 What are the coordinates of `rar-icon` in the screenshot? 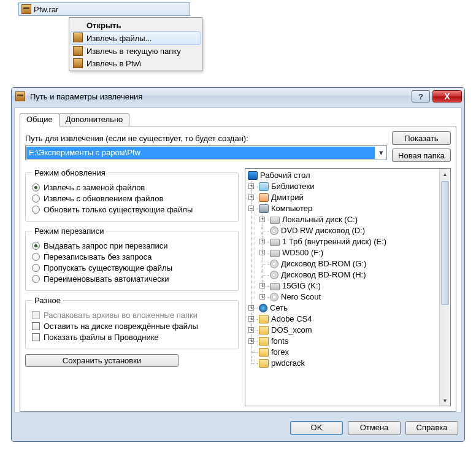 It's located at (26, 9).